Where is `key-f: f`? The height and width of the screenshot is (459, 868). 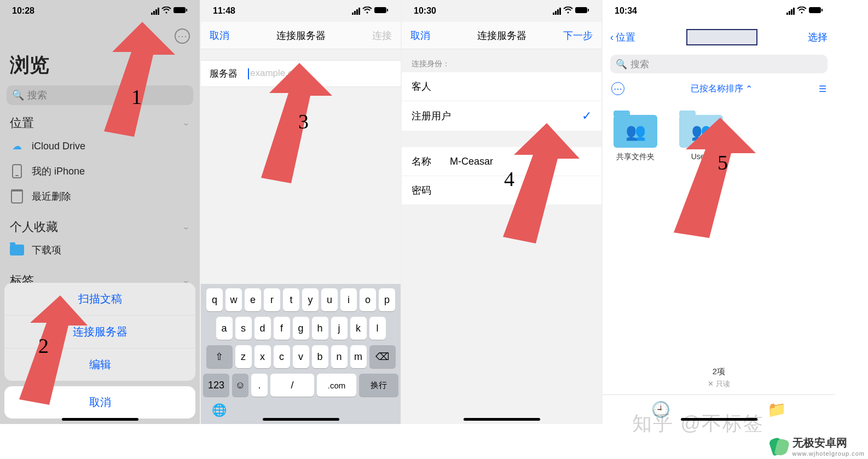 key-f: f is located at coordinates (282, 328).